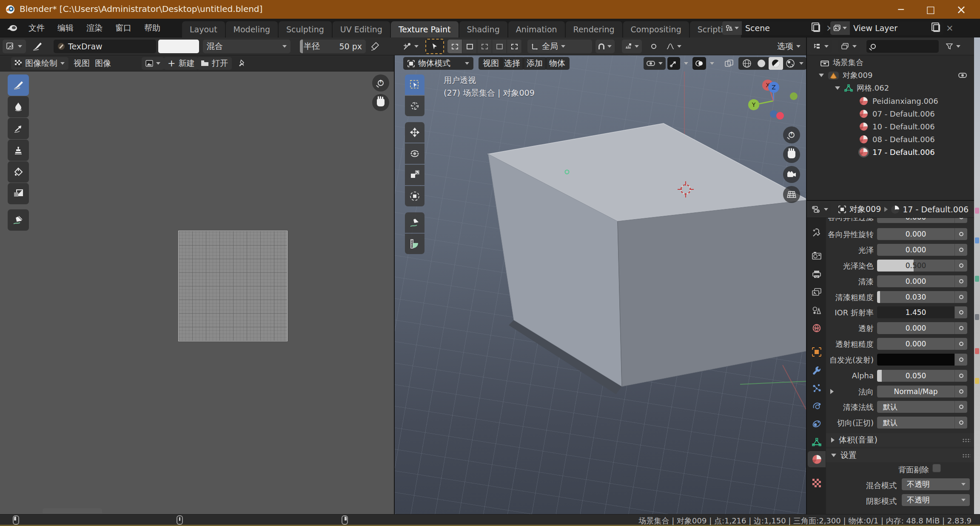 The width and height of the screenshot is (980, 526). Describe the element at coordinates (790, 63) in the screenshot. I see `shading-rendered-button` at that location.